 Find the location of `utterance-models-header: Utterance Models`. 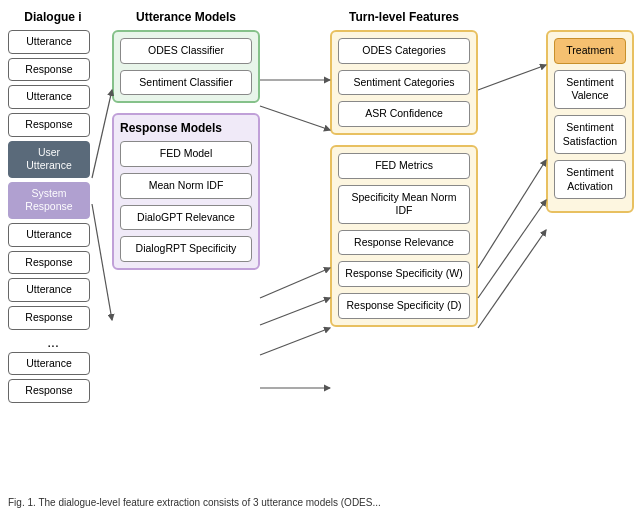

utterance-models-header: Utterance Models is located at coordinates (186, 17).